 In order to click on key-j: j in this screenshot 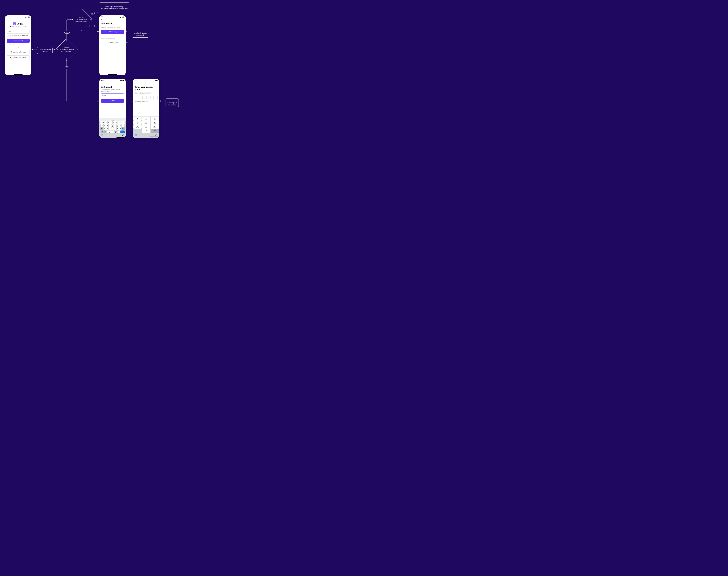, I will do `click(118, 125)`.